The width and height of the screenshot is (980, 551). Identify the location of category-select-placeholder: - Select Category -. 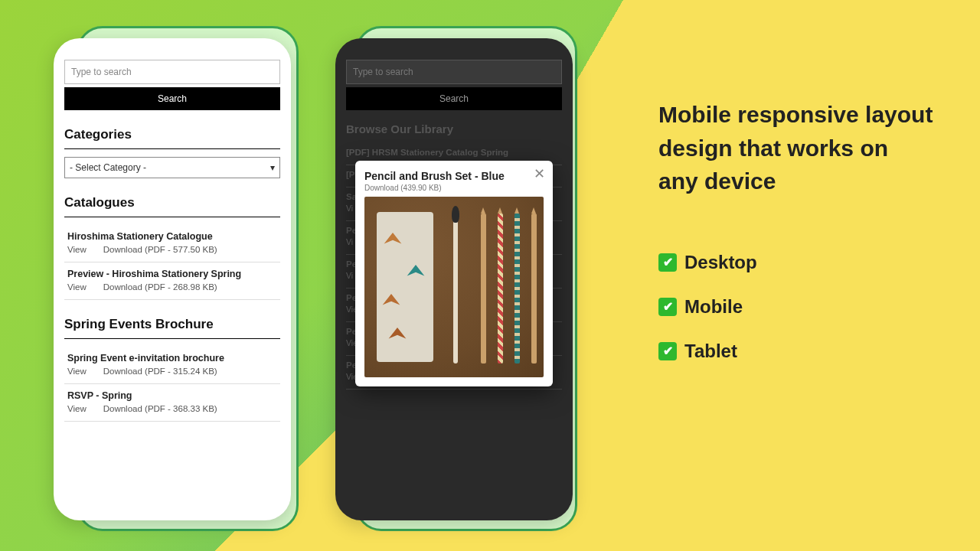
(108, 168).